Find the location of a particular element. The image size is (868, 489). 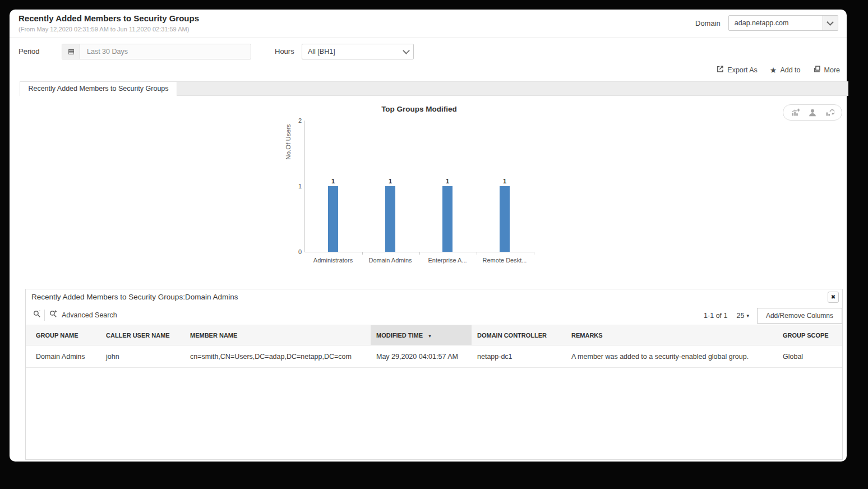

detail-panel-title: Recently Added Members to Security Group… is located at coordinates (135, 297).